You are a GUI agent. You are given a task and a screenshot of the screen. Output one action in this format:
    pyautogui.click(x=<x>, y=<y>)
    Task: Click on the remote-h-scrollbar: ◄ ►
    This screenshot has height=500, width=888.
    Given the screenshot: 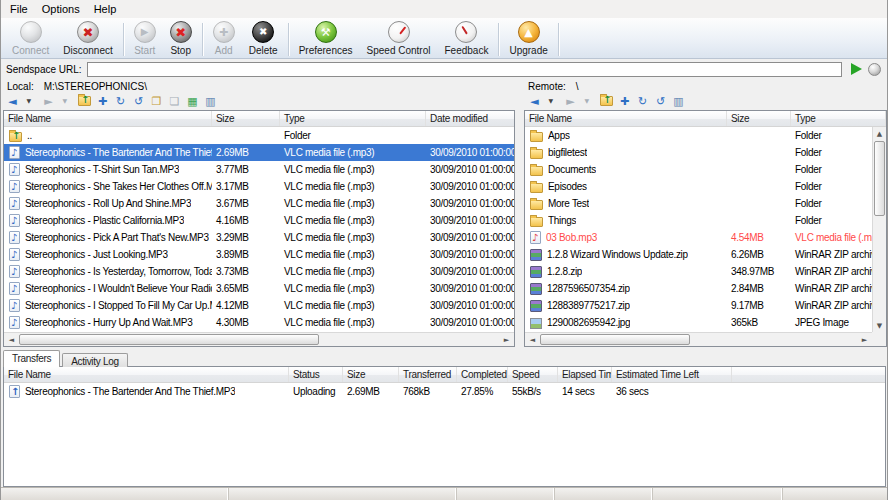 What is the action you would take?
    pyautogui.click(x=698, y=339)
    